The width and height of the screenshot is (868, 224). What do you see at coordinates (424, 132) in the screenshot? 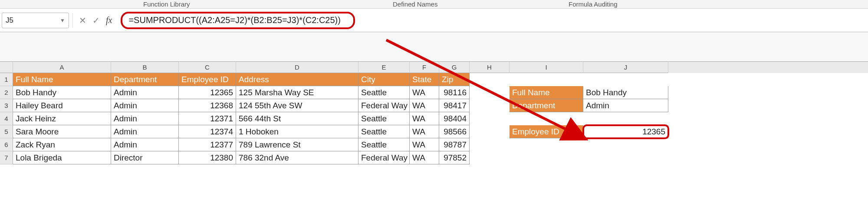
I see `cell-f5: WA` at bounding box center [424, 132].